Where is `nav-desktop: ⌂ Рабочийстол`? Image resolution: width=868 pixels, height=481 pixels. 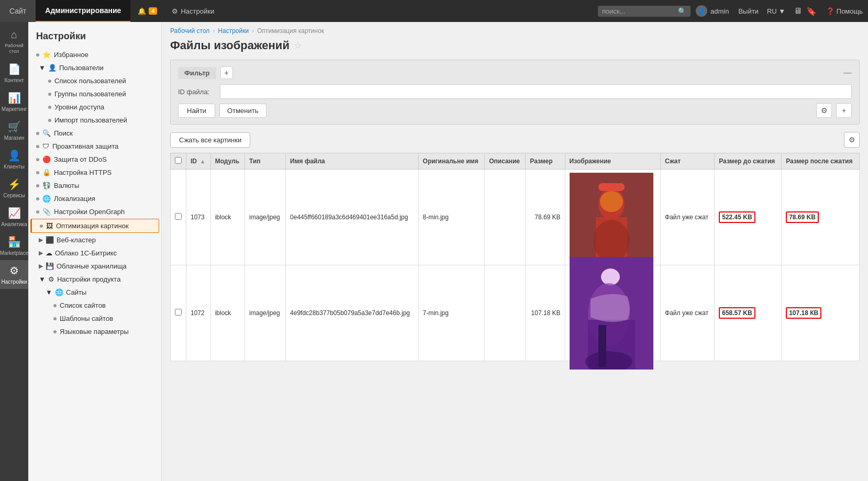
nav-desktop: ⌂ Рабочийстол is located at coordinates (14, 42).